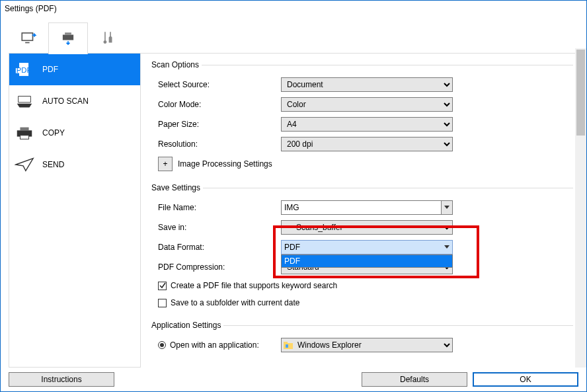  What do you see at coordinates (68, 38) in the screenshot?
I see `tab-scan-from-printer` at bounding box center [68, 38].